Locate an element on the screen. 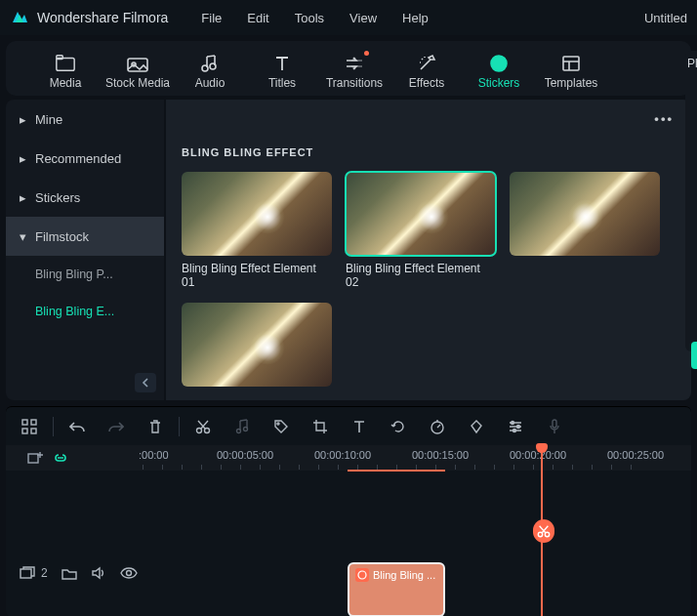 This screenshot has height=616, width=697. ribbon-stickers: Stickers is located at coordinates (499, 74).